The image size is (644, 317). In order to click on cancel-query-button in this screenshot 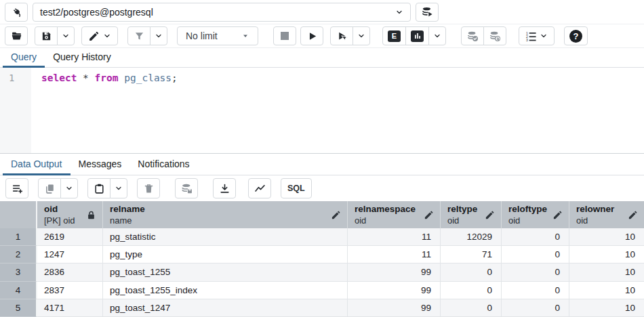, I will do `click(285, 36)`.